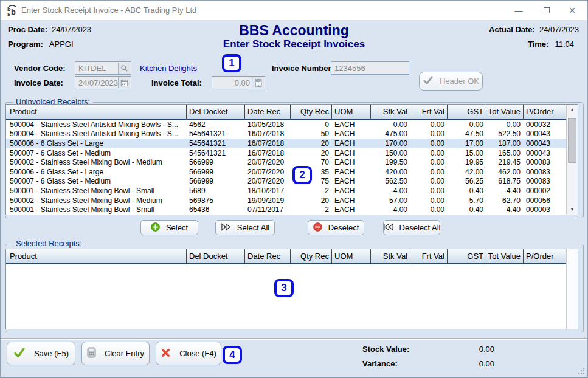  What do you see at coordinates (268, 201) in the screenshot?
I see `cell-date_rec: 19/09/2019` at bounding box center [268, 201].